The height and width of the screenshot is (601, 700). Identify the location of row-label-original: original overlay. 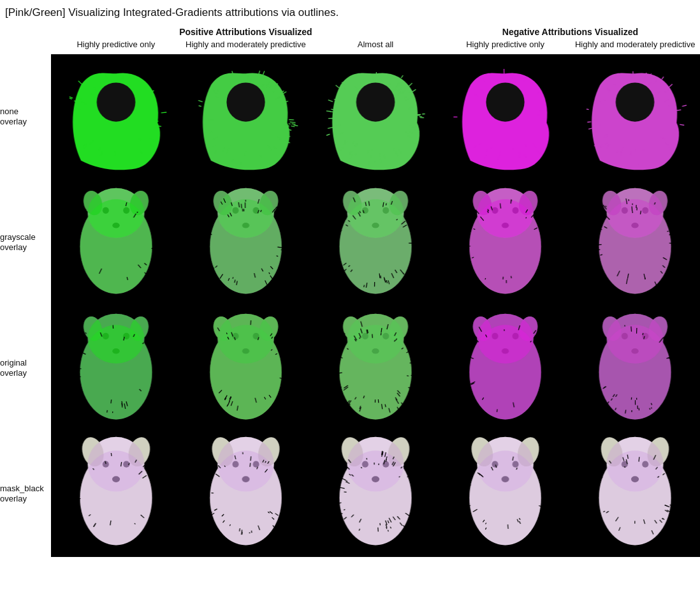
(26, 369).